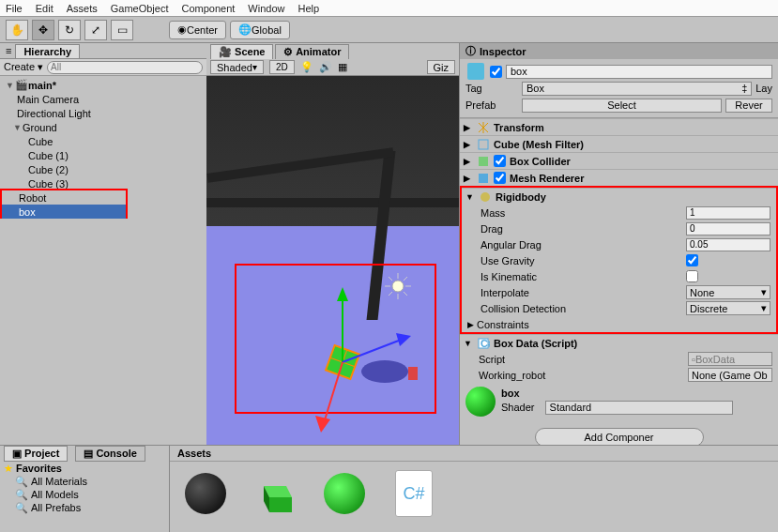 The image size is (778, 532). I want to click on boxdata-header: ▼C#Box Data (Script), so click(619, 342).